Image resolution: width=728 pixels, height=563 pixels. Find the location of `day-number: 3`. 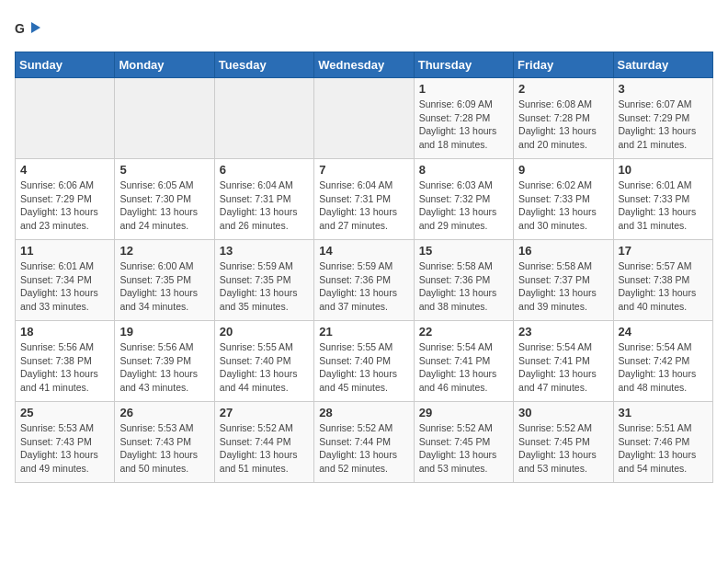

day-number: 3 is located at coordinates (664, 88).